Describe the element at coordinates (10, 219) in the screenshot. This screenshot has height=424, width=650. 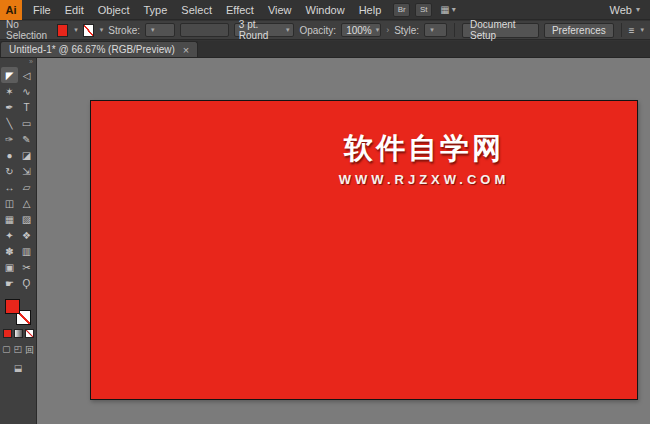
I see `mesh-tool: ▦` at that location.